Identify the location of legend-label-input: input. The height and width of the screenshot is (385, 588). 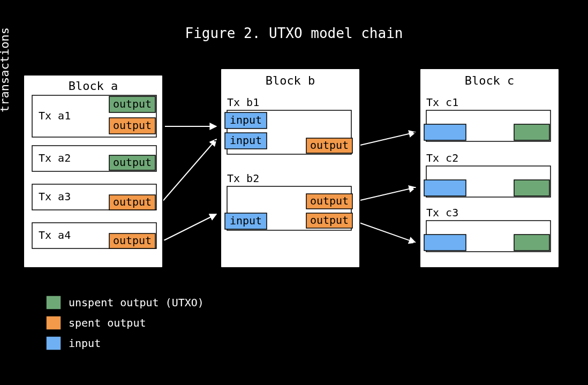
(85, 343).